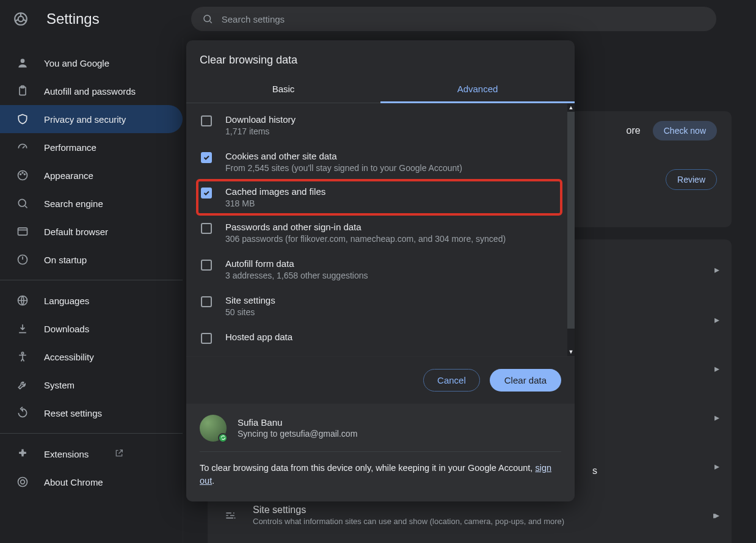 This screenshot has width=756, height=543. What do you see at coordinates (23, 454) in the screenshot?
I see `puzzle-icon` at bounding box center [23, 454].